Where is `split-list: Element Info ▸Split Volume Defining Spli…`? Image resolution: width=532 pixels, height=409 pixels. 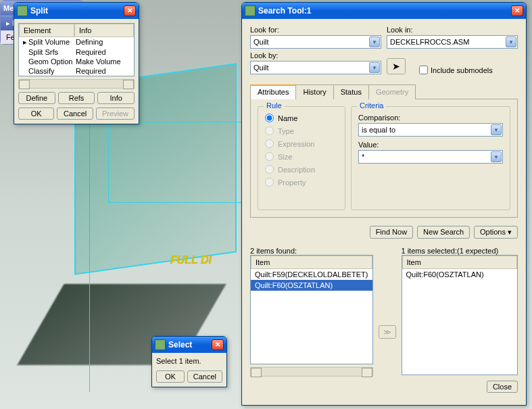 split-list: Element Info ▸Split Volume Defining Spli… is located at coordinates (76, 50).